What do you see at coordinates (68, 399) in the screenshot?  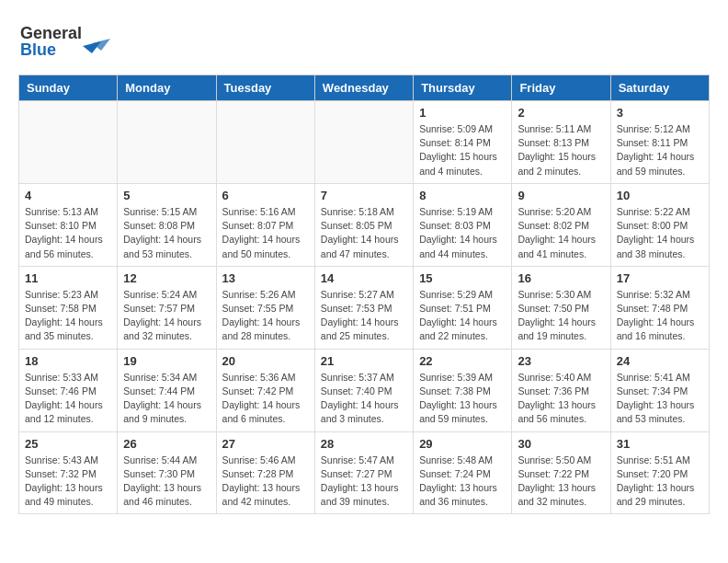 I see `day-info: Sunrise: 5:33 AMSunset: 7:46 PMDaylight:…` at bounding box center [68, 399].